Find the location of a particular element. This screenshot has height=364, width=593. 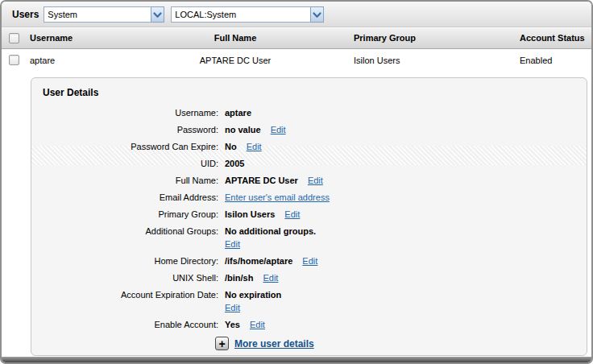

zone-combobox is located at coordinates (104, 14).